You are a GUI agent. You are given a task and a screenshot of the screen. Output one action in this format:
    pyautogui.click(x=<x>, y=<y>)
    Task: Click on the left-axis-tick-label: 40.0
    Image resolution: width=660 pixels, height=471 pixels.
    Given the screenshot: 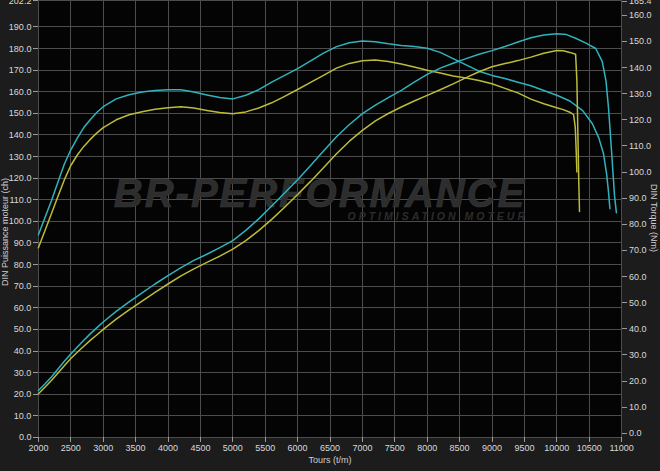 What is the action you would take?
    pyautogui.click(x=23, y=351)
    